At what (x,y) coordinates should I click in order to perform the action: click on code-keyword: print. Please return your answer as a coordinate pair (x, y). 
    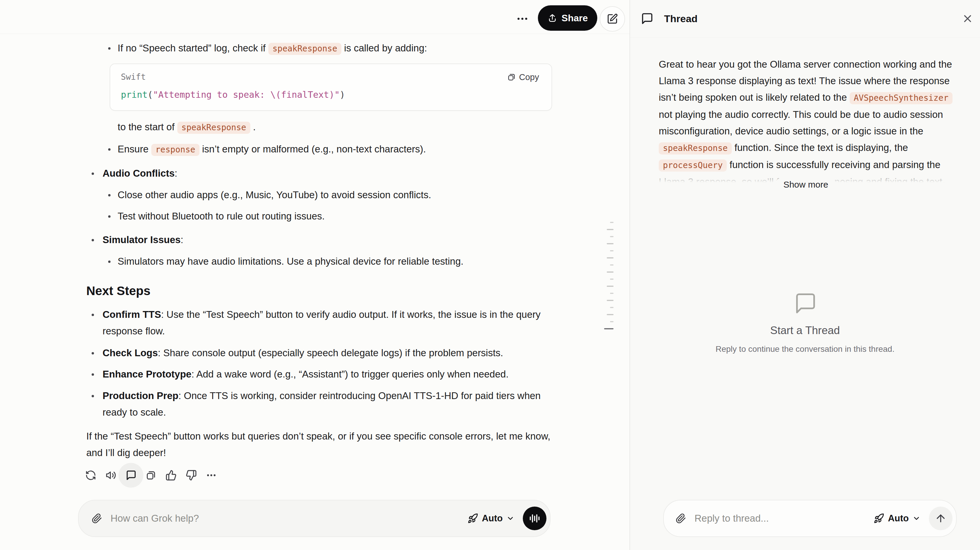
    Looking at the image, I should click on (134, 94).